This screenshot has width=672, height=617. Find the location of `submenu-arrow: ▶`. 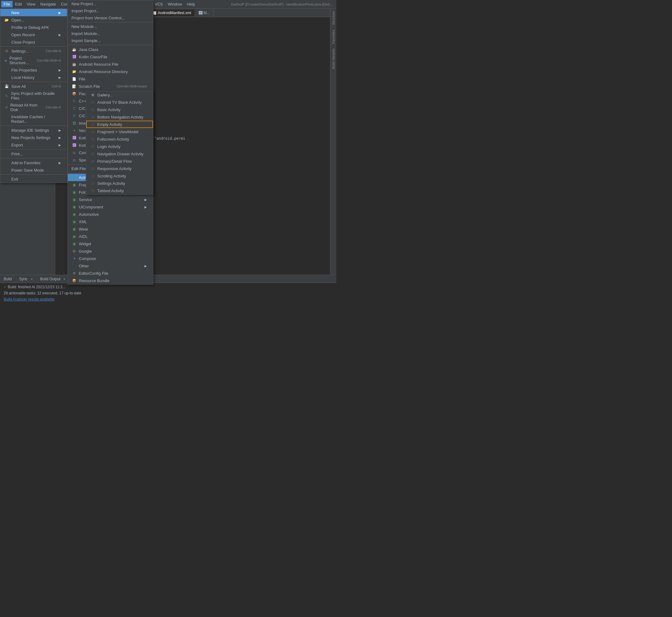

submenu-arrow: ▶ is located at coordinates (60, 130).